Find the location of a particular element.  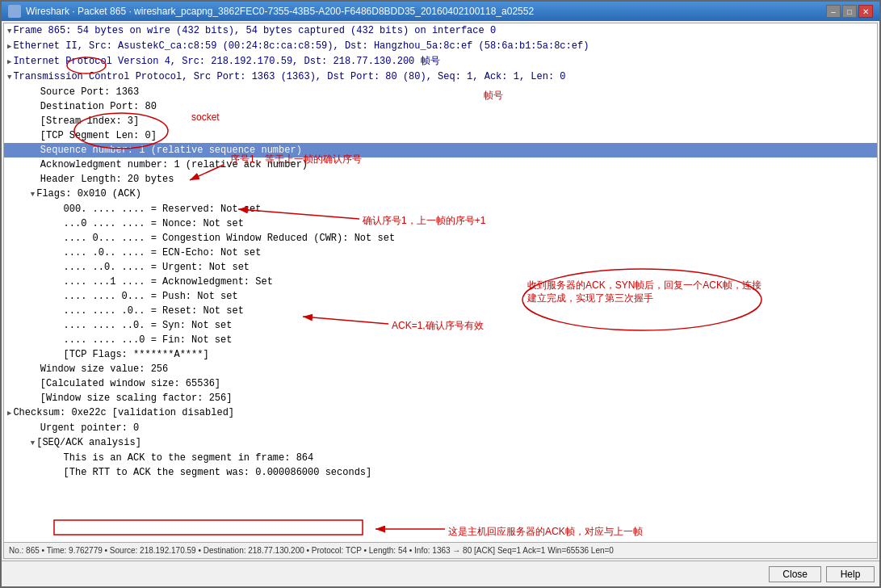

packet-line-window_size: Window size value: 256 is located at coordinates (441, 369).